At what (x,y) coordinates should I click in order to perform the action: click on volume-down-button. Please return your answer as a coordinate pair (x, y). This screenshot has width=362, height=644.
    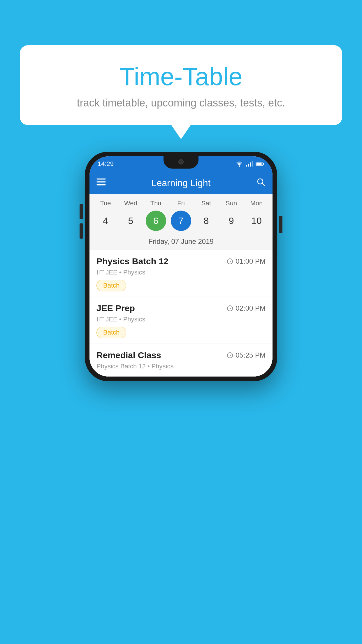
    Looking at the image, I should click on (81, 231).